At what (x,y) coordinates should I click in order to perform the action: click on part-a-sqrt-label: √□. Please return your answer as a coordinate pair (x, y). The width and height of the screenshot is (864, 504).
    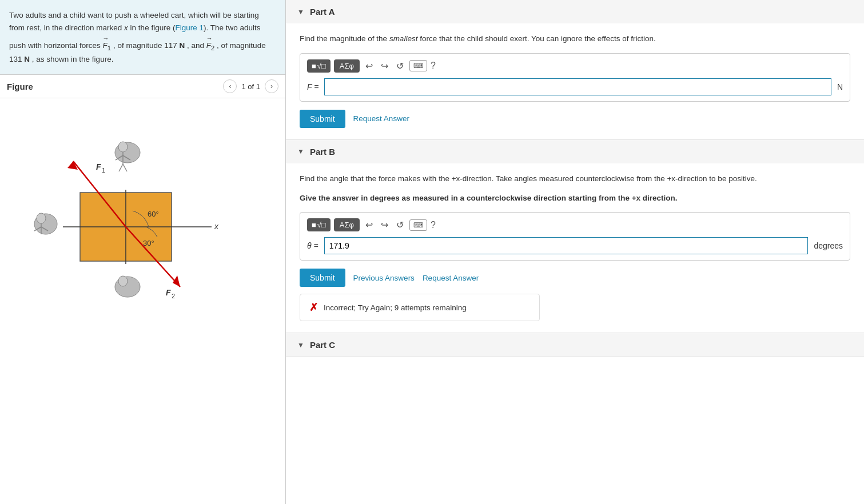
    Looking at the image, I should click on (321, 66).